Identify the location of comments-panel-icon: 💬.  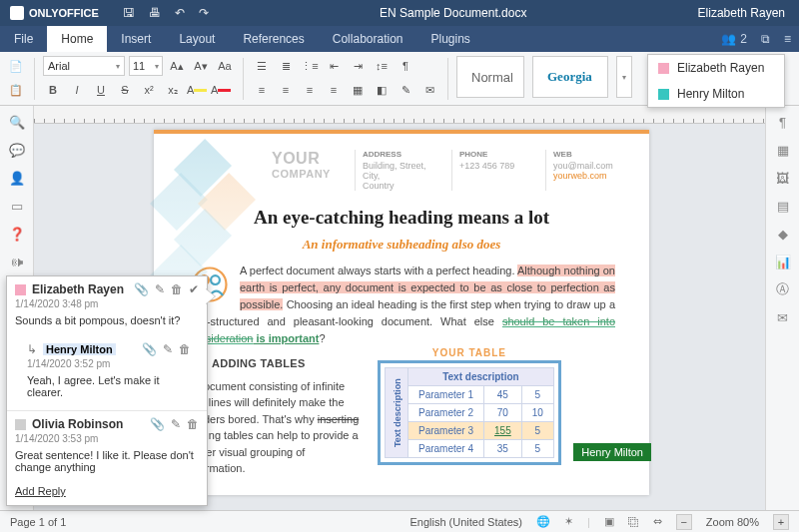
(17, 150).